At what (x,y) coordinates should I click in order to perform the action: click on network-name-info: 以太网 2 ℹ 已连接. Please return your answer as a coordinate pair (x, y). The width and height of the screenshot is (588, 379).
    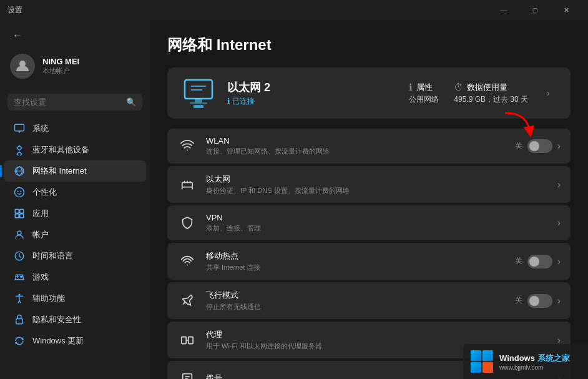
    Looking at the image, I should click on (313, 94).